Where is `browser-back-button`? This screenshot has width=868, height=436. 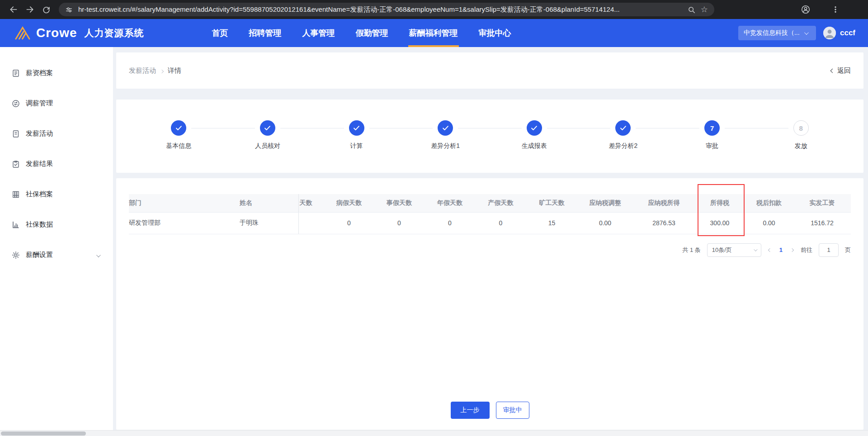
browser-back-button is located at coordinates (14, 9).